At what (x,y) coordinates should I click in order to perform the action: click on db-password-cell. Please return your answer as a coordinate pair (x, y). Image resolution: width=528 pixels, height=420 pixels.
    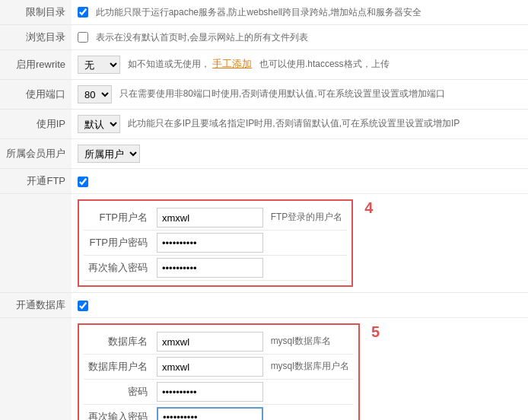
    Looking at the image, I should click on (253, 393).